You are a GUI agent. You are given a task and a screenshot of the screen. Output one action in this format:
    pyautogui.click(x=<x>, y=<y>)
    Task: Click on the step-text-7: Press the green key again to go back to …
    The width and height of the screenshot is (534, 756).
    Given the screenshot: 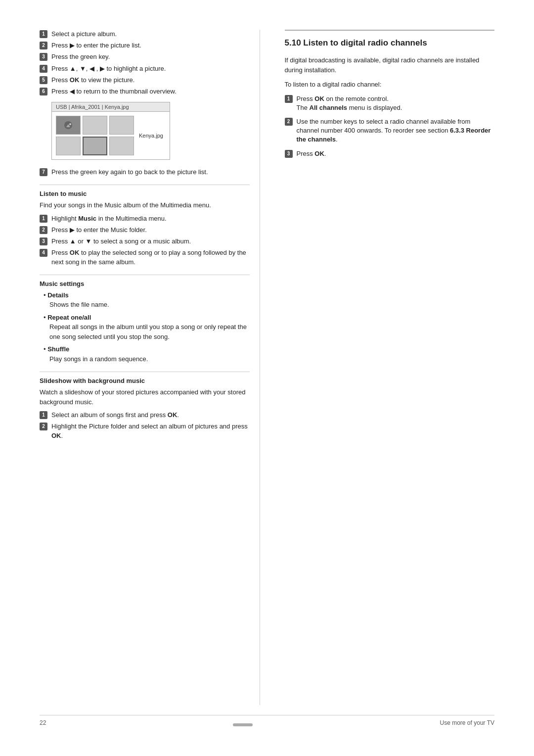 What is the action you would take?
    pyautogui.click(x=150, y=172)
    